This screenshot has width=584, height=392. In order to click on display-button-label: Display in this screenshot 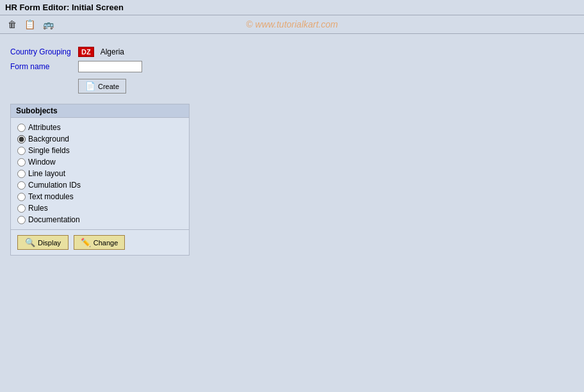, I will do `click(49, 243)`.